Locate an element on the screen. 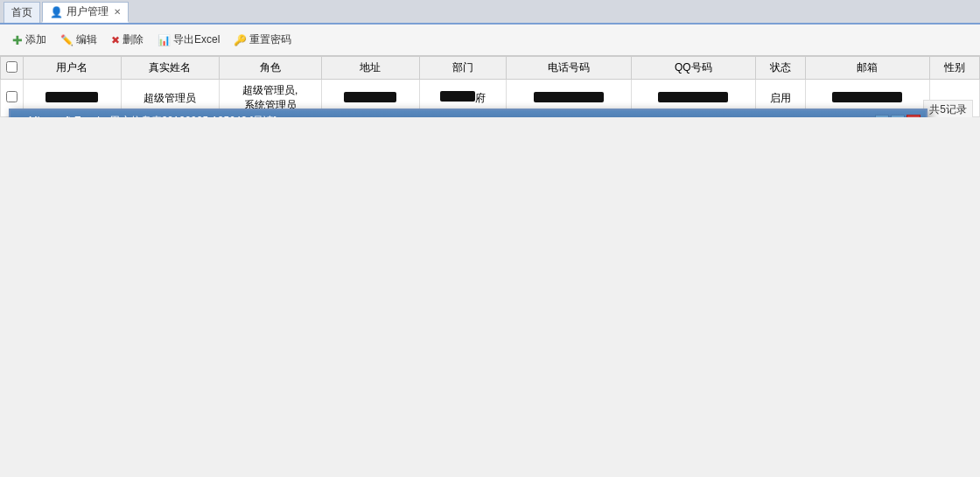 This screenshot has width=980, height=477. col-realname: 真实姓名 is located at coordinates (170, 68).